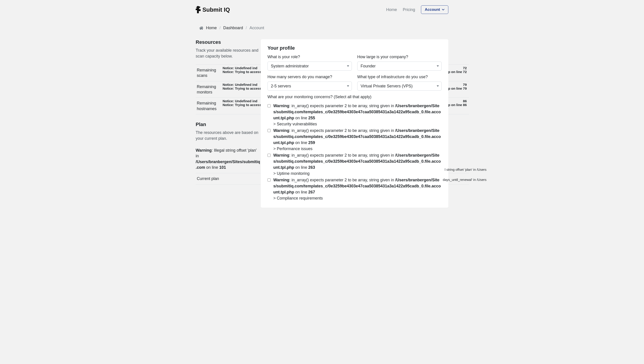 Image resolution: width=644 pixels, height=364 pixels. I want to click on nav-pricing: Pricing, so click(409, 10).